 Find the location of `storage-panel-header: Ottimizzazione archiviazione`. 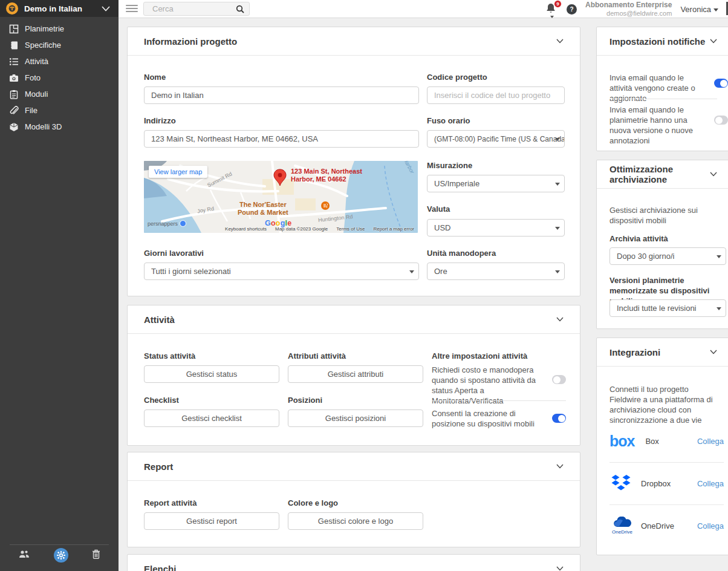

storage-panel-header: Ottimizzazione archiviazione is located at coordinates (663, 174).